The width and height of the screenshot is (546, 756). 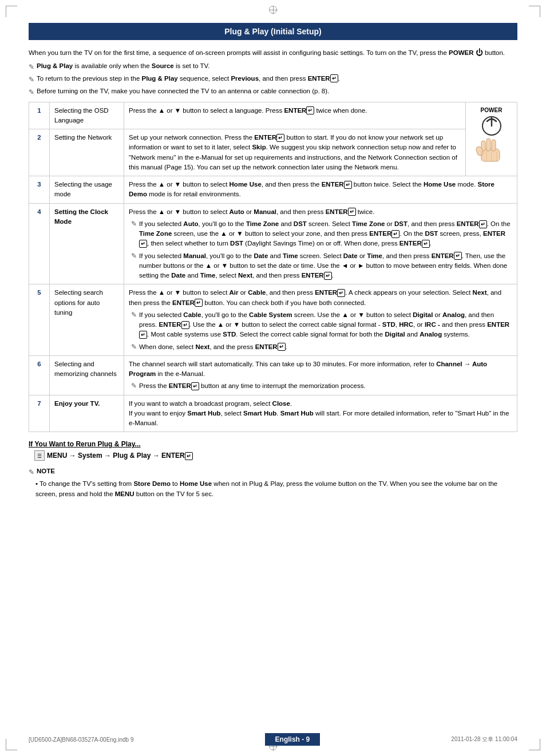 What do you see at coordinates (274, 413) in the screenshot?
I see `table-row: 7 Enjoy your TV. If you want to watch a …` at bounding box center [274, 413].